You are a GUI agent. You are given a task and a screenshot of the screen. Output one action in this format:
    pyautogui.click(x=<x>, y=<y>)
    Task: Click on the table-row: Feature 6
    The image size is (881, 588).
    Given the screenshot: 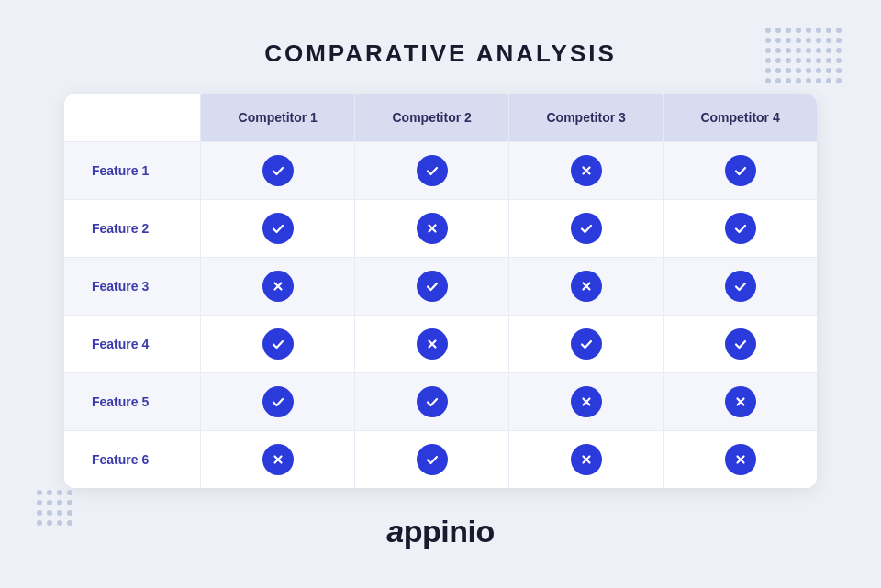 What is the action you would take?
    pyautogui.click(x=440, y=459)
    